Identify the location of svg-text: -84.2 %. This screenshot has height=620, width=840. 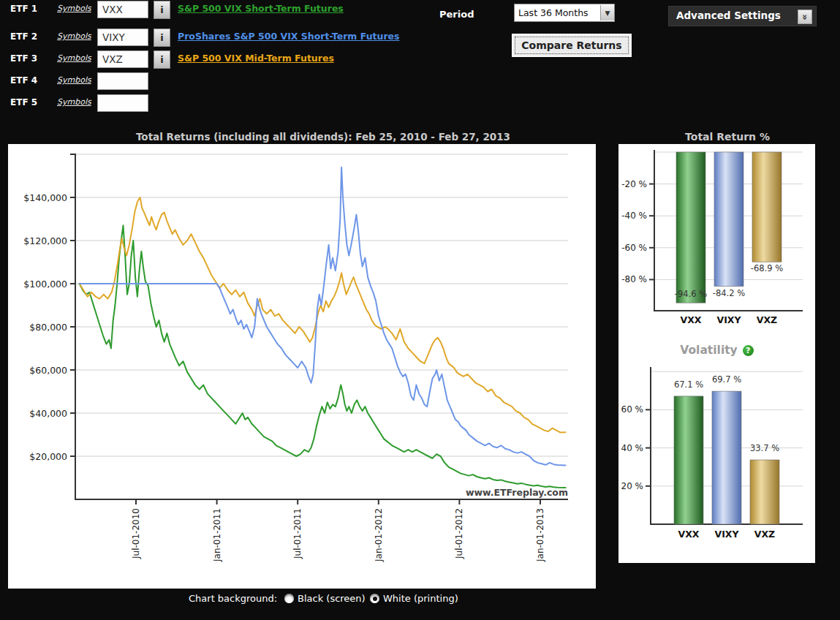
(729, 293).